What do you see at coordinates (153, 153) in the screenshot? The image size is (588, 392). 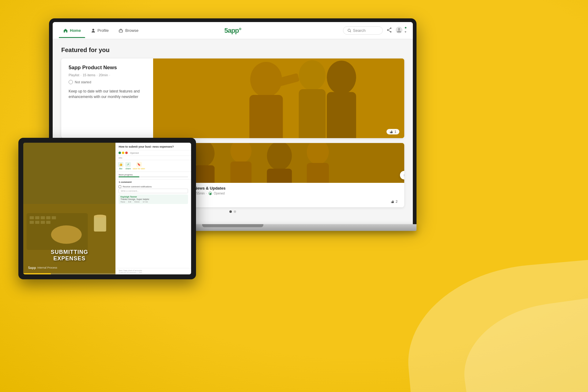 I see `tablet-status-row: Opened` at bounding box center [153, 153].